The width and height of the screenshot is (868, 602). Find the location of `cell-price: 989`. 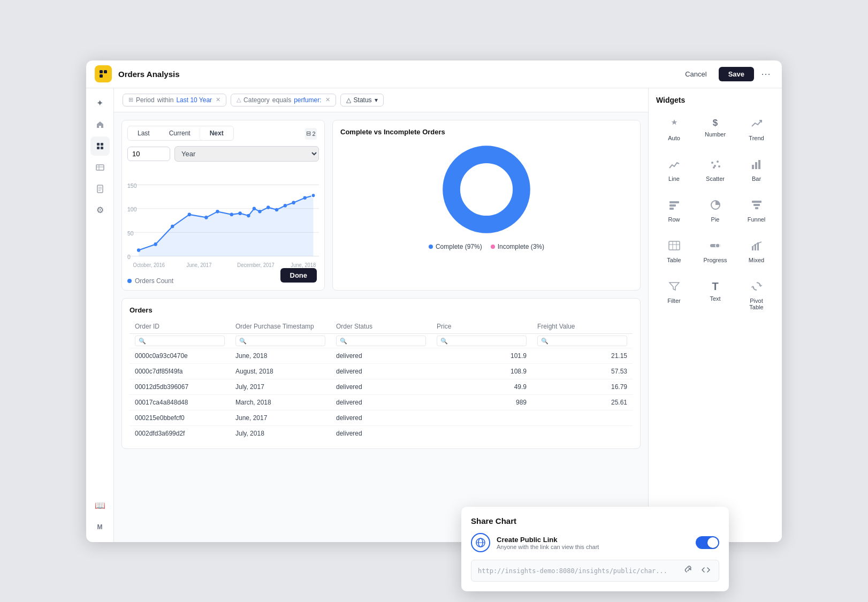

cell-price: 989 is located at coordinates (482, 402).